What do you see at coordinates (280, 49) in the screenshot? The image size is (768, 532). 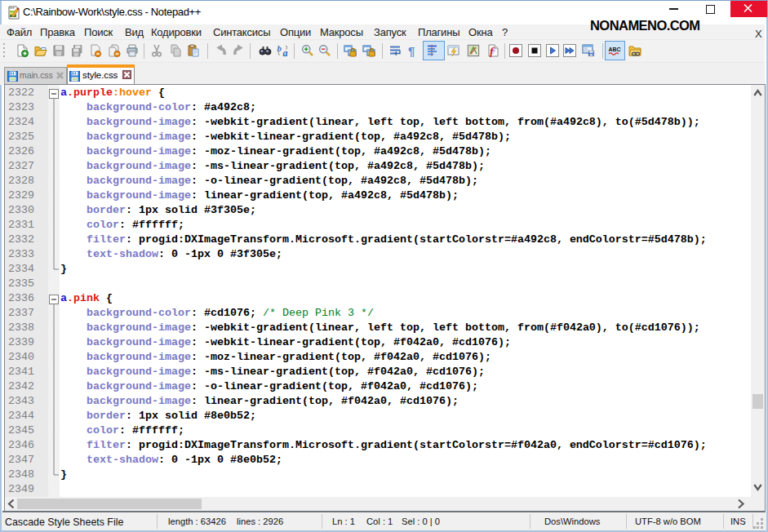 I see `svg-text: b` at bounding box center [280, 49].